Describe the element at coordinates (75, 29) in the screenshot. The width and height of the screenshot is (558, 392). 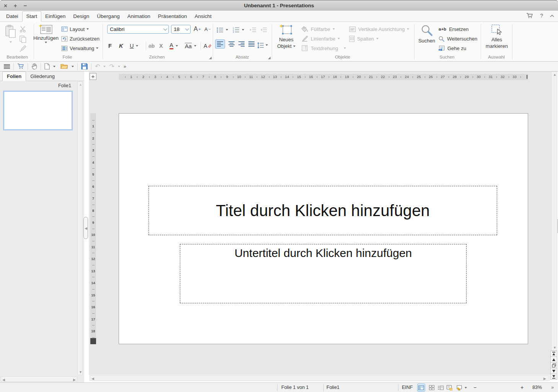
I see `layout-button: Layout` at that location.